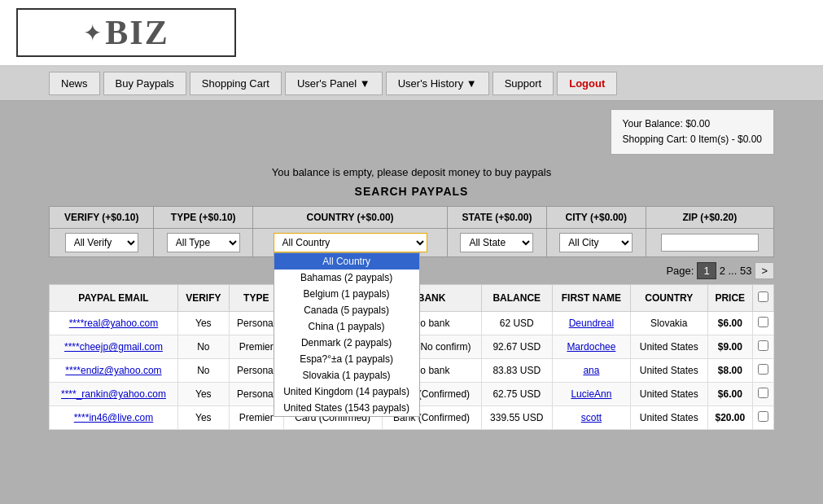  I want to click on filter-header-state: STATE (+$0.00), so click(497, 218).